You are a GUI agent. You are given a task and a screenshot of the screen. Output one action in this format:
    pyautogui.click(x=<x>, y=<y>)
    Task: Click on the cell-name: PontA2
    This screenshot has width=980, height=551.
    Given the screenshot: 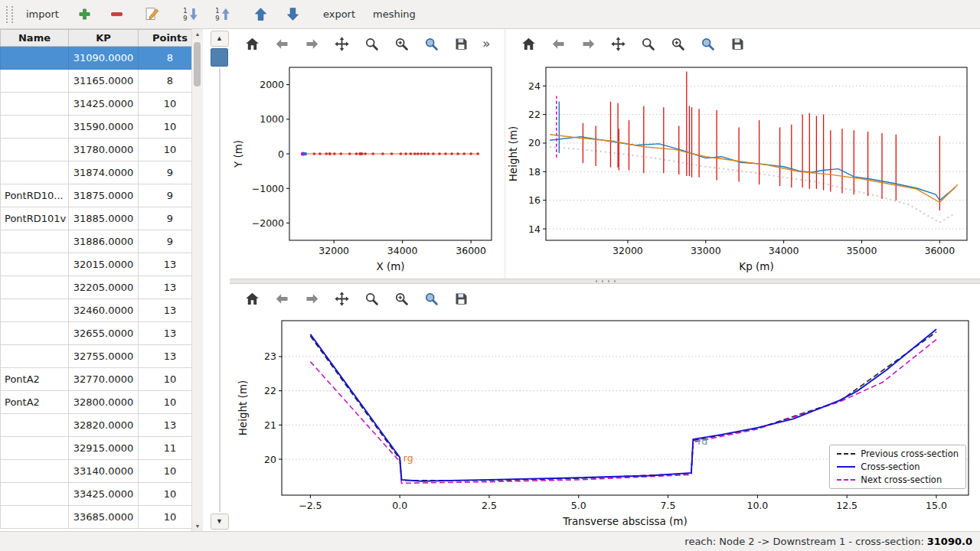 What is the action you would take?
    pyautogui.click(x=35, y=403)
    